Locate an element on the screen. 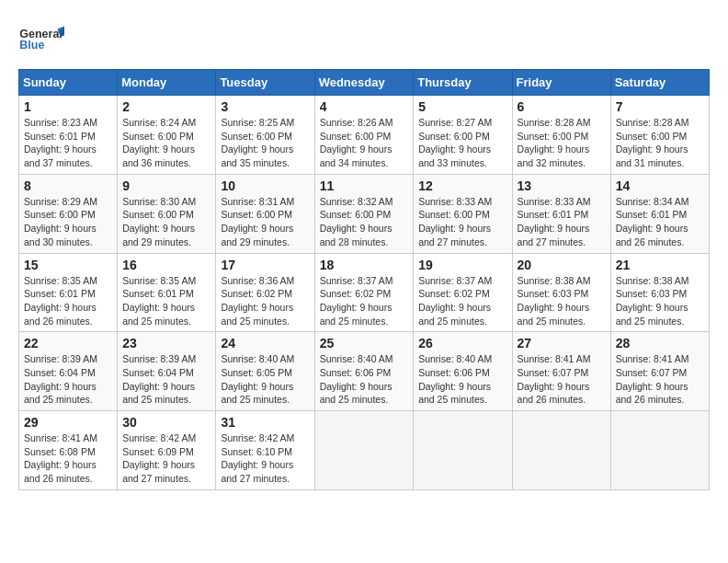 This screenshot has height=563, width=728. day-number: 9 is located at coordinates (166, 186).